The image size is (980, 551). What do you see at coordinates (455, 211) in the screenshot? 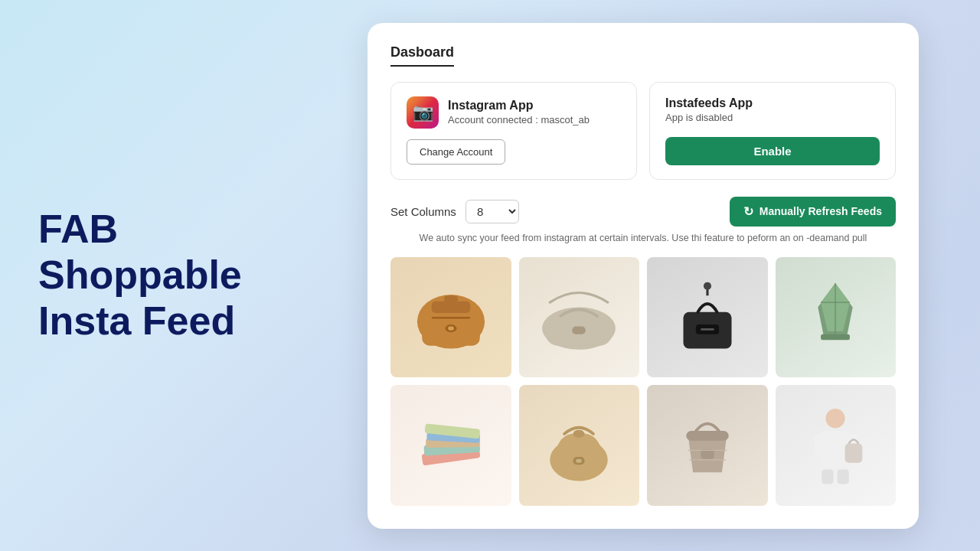
I see `set-columns-group: Set Columns 4 6 8 10` at bounding box center [455, 211].